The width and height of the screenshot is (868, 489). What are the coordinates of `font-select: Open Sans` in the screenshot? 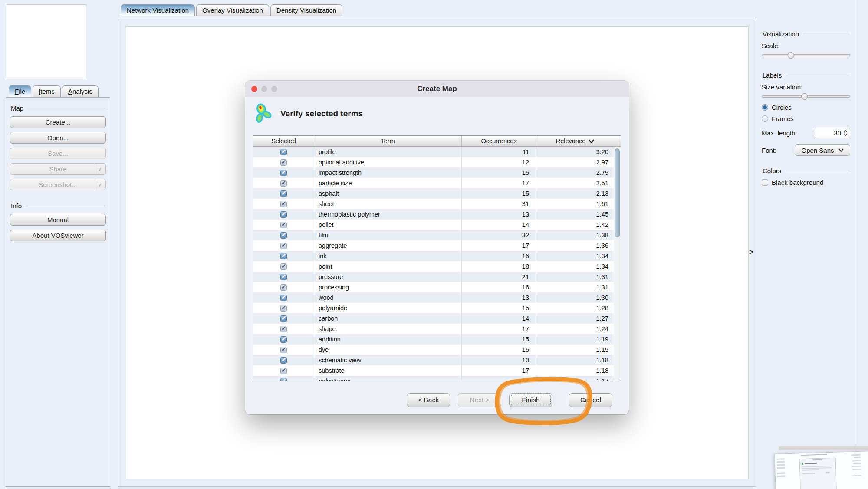 It's located at (822, 150).